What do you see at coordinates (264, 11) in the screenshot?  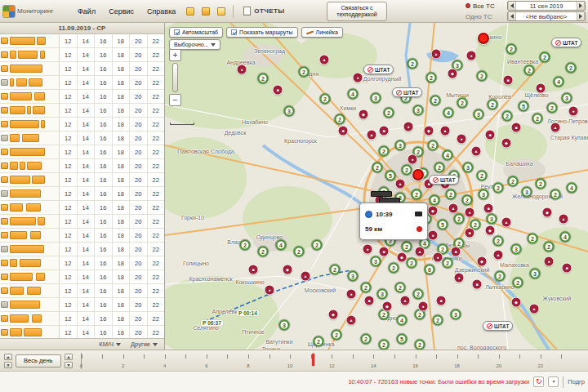 I see `reports-button: ОТЧЕТЫ` at bounding box center [264, 11].